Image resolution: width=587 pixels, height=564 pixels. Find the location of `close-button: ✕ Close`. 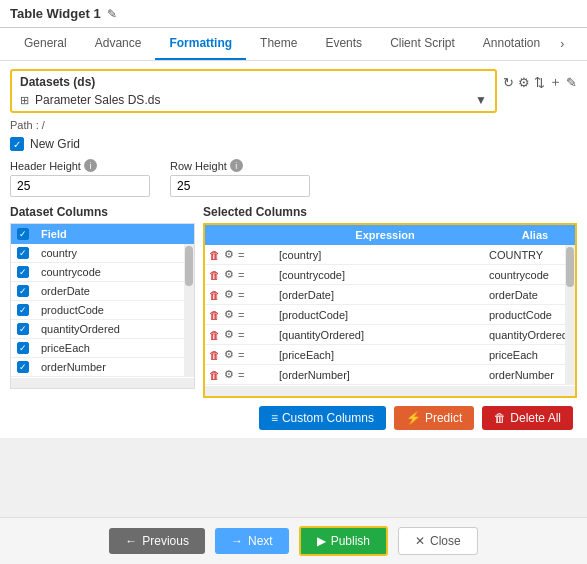

close-button: ✕ Close is located at coordinates (438, 541).